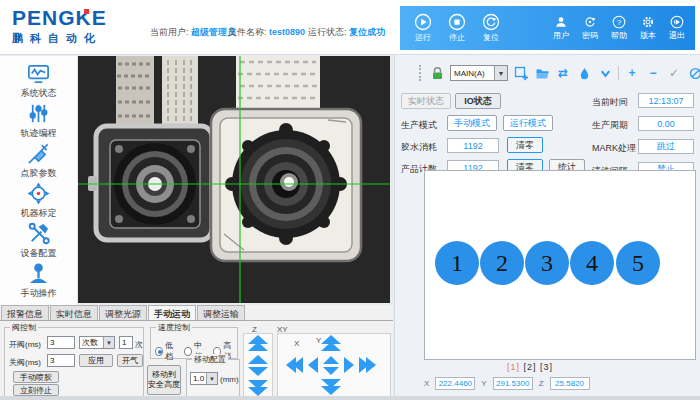 The height and width of the screenshot is (400, 700). I want to click on lock-icon, so click(437, 74).